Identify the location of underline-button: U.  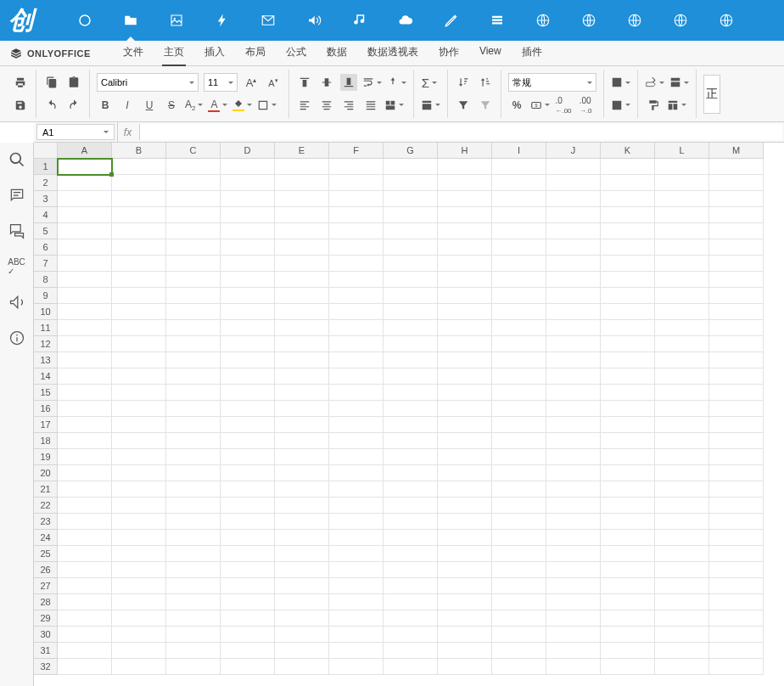
(149, 105).